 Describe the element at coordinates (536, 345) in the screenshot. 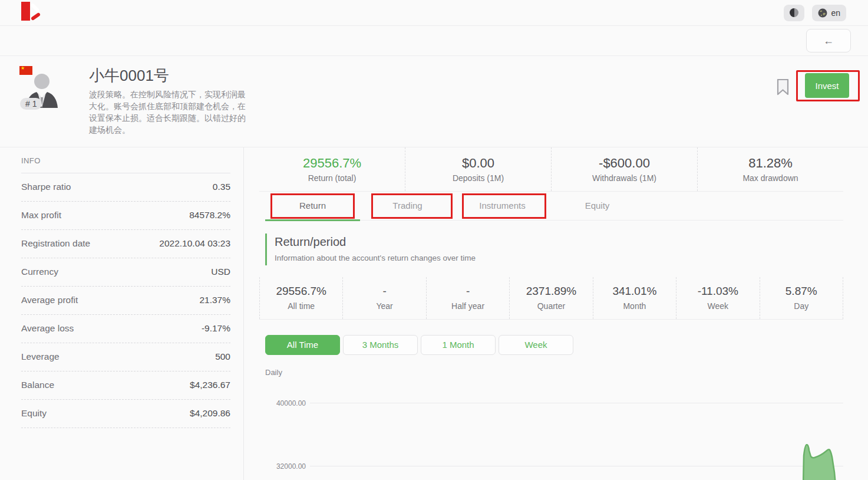

I see `range-week-button: Week` at that location.